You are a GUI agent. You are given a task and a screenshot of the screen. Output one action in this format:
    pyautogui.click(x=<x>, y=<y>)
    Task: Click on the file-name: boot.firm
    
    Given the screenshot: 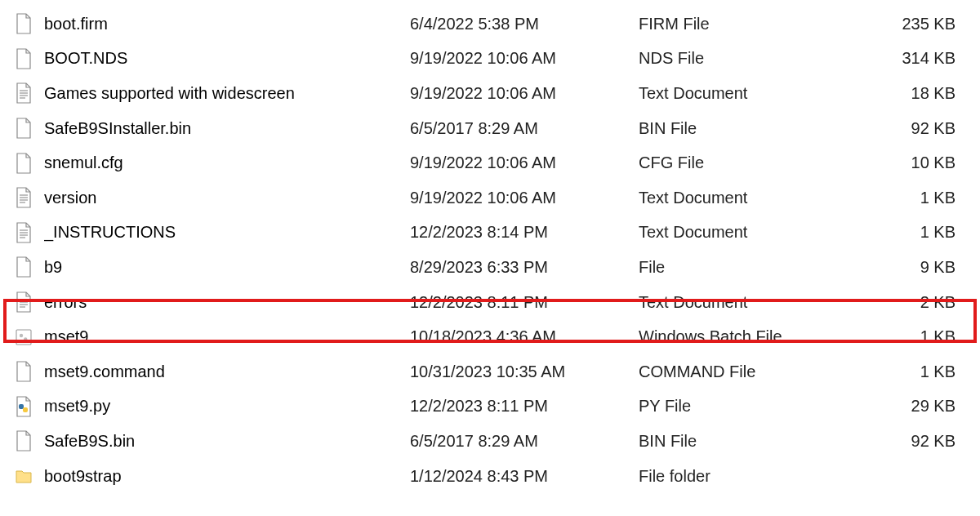 What is the action you would take?
    pyautogui.click(x=227, y=24)
    